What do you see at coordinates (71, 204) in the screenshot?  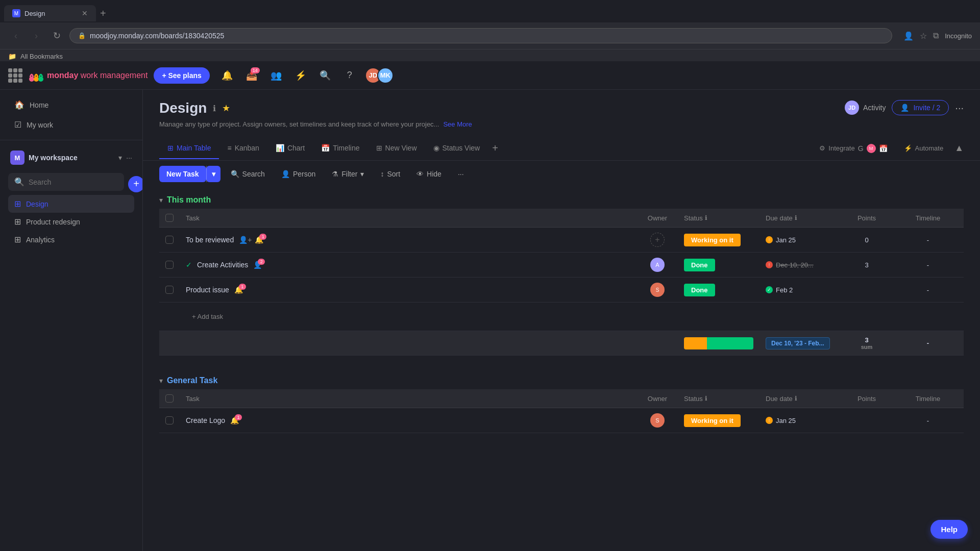 I see `sidebar-item-design: ⊞ Design` at bounding box center [71, 204].